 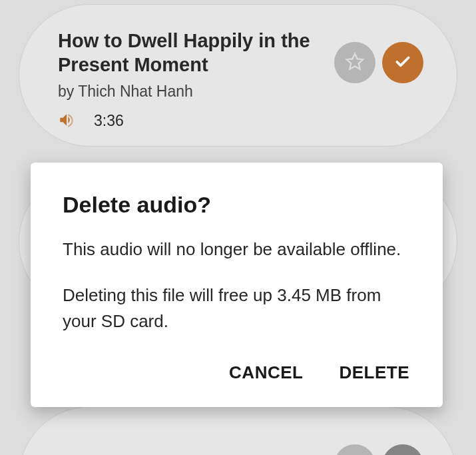 What do you see at coordinates (237, 308) in the screenshot?
I see `dialog-message-2: Deleting this file will free up 3.45 MB …` at bounding box center [237, 308].